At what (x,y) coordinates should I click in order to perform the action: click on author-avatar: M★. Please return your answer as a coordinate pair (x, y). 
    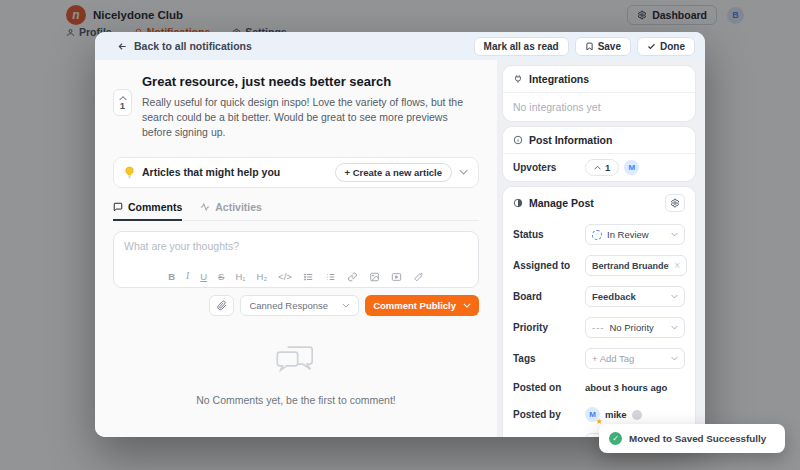
    Looking at the image, I should click on (592, 414).